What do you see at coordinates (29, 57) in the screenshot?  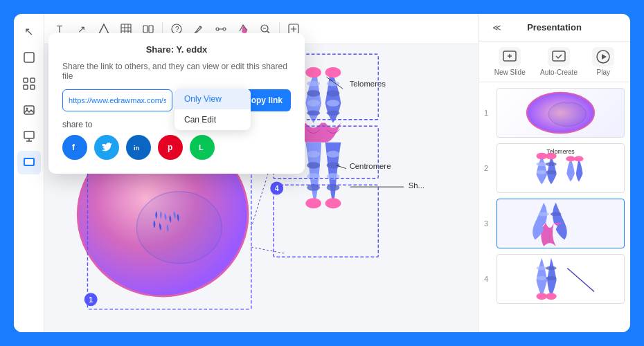 I see `sidebar-icon-shape` at bounding box center [29, 57].